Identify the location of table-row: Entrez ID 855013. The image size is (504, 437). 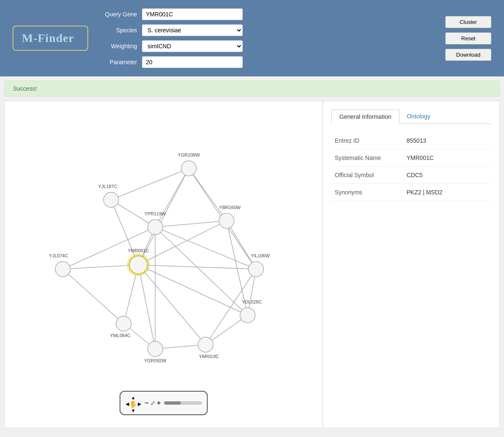
(411, 141).